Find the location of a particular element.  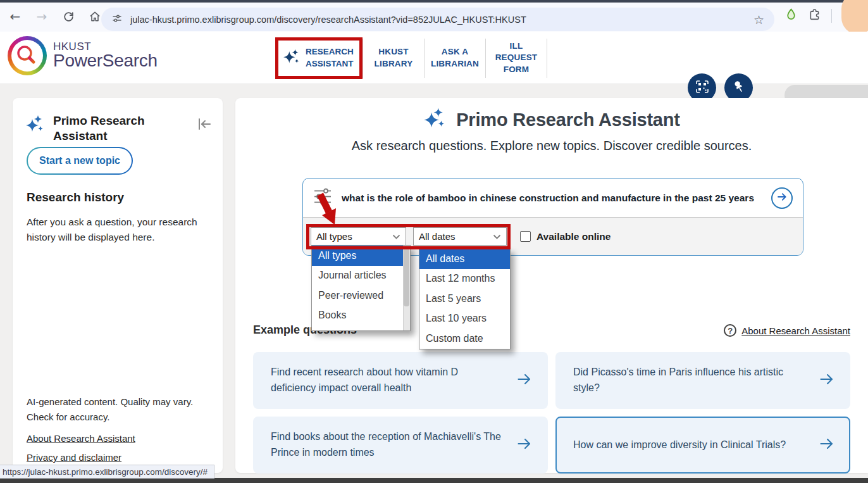

search-query-input: what is the role of bamboo in chinese co… is located at coordinates (552, 198).